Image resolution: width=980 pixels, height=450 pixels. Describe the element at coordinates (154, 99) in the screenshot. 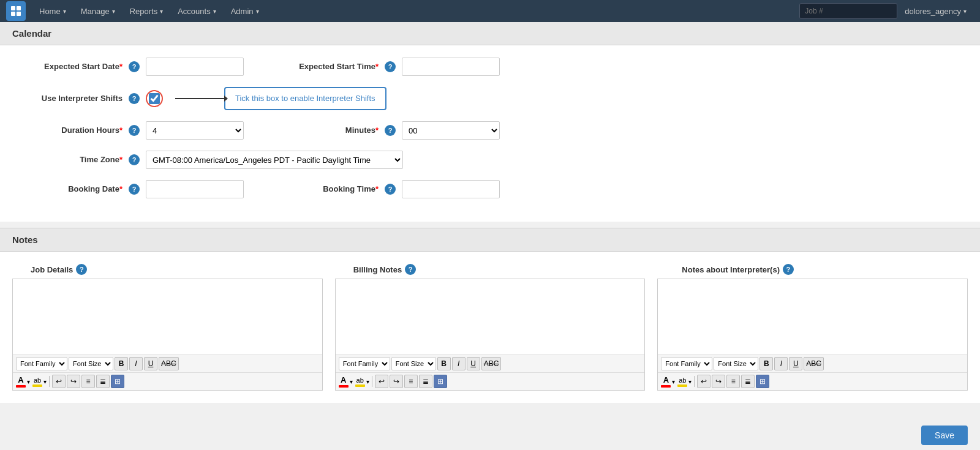

I see `interpreter-shifts-checkbox` at that location.